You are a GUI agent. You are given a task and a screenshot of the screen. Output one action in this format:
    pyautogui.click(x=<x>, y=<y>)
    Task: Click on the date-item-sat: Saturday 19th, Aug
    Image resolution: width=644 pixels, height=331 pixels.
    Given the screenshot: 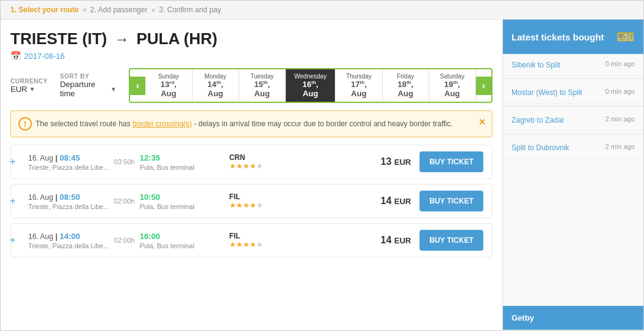 What is the action you would take?
    pyautogui.click(x=453, y=86)
    